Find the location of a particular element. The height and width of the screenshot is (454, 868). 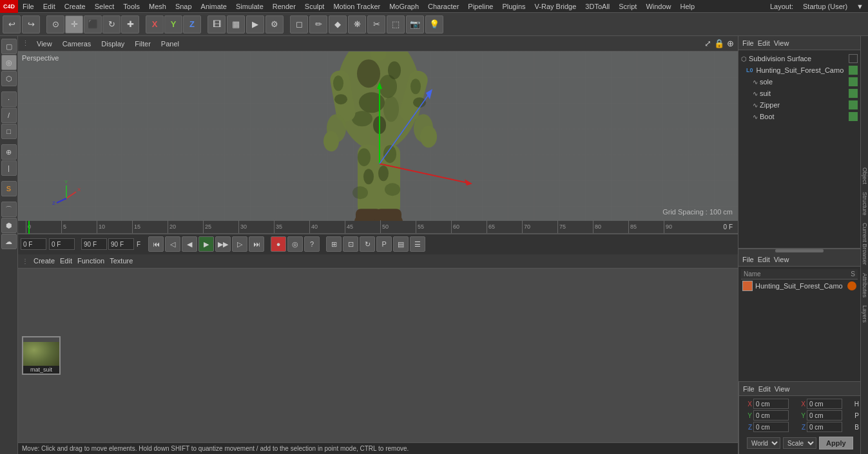

vp-cameras-tab: Cameras is located at coordinates (77, 44).